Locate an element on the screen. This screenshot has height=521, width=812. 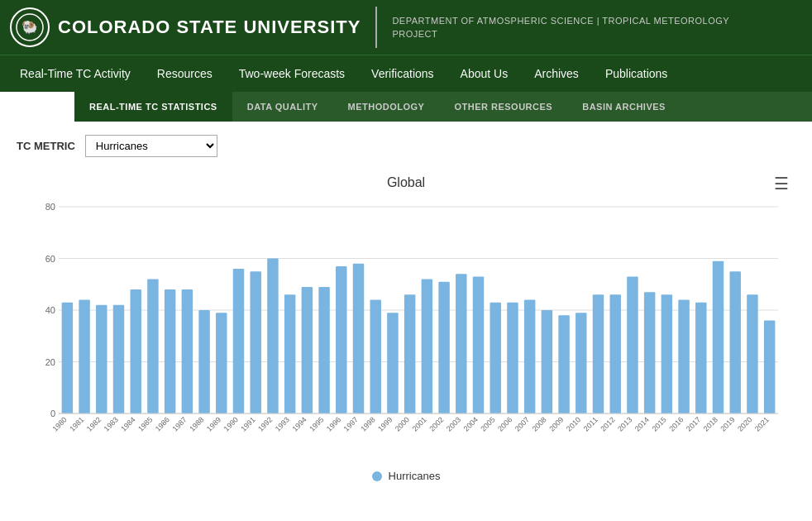
svg-text: 1983 is located at coordinates (111, 423).